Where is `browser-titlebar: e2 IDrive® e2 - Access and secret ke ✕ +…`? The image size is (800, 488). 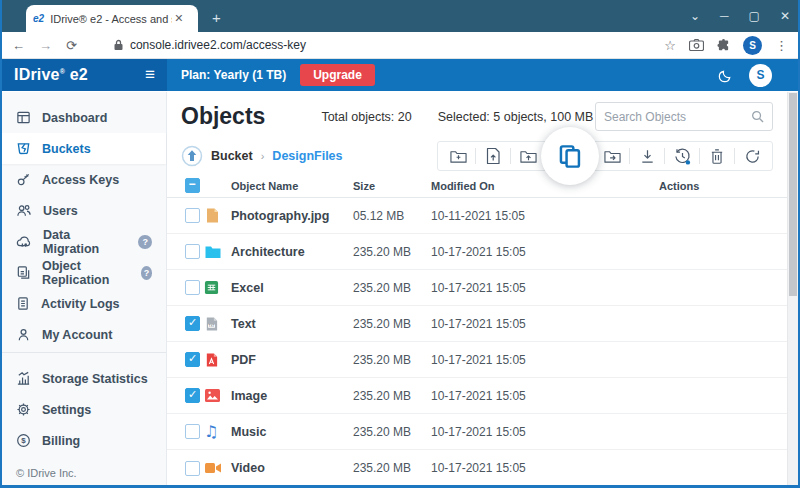
browser-titlebar: e2 IDrive® e2 - Access and secret ke ✕ +… is located at coordinates (400, 16).